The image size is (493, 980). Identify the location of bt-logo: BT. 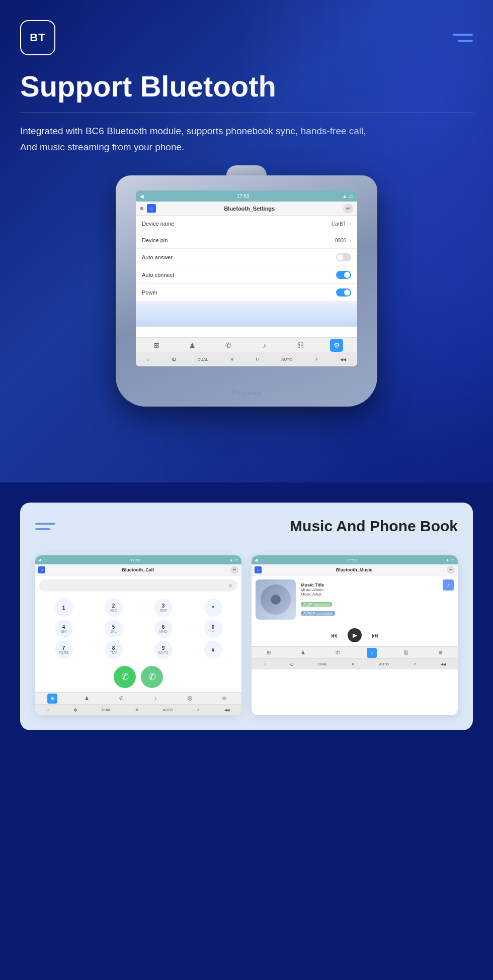
(38, 38).